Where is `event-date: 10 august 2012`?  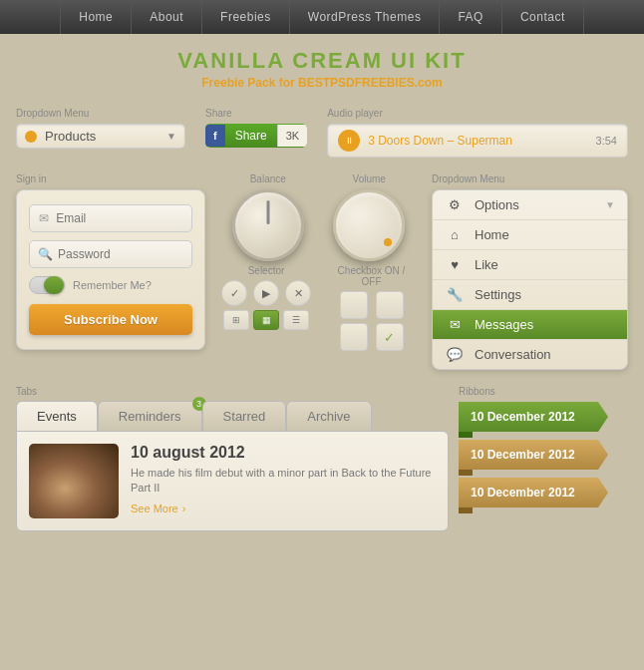 event-date: 10 august 2012 is located at coordinates (283, 453).